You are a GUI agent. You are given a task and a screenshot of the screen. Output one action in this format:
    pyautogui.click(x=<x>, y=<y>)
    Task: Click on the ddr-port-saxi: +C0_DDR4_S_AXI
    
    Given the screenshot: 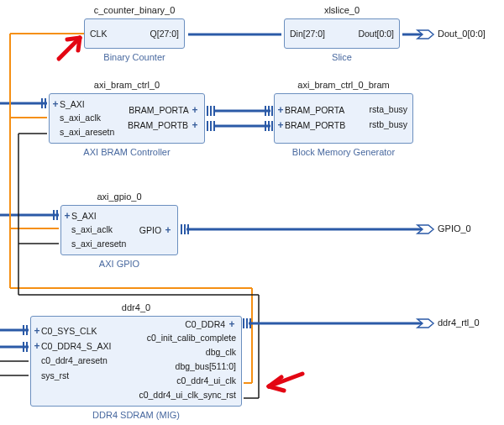 What is the action you would take?
    pyautogui.click(x=72, y=346)
    